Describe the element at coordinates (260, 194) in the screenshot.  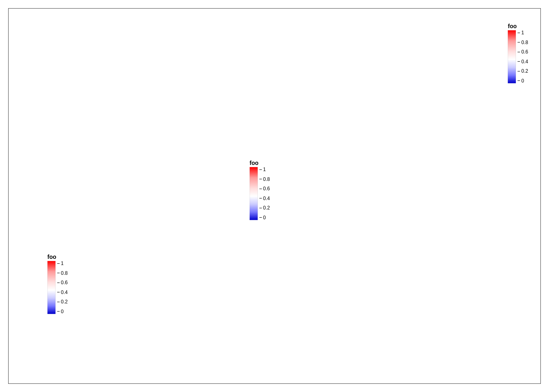
I see `legend-middle-body: 1 0.8 0.6 0.4 0.2 0` at that location.